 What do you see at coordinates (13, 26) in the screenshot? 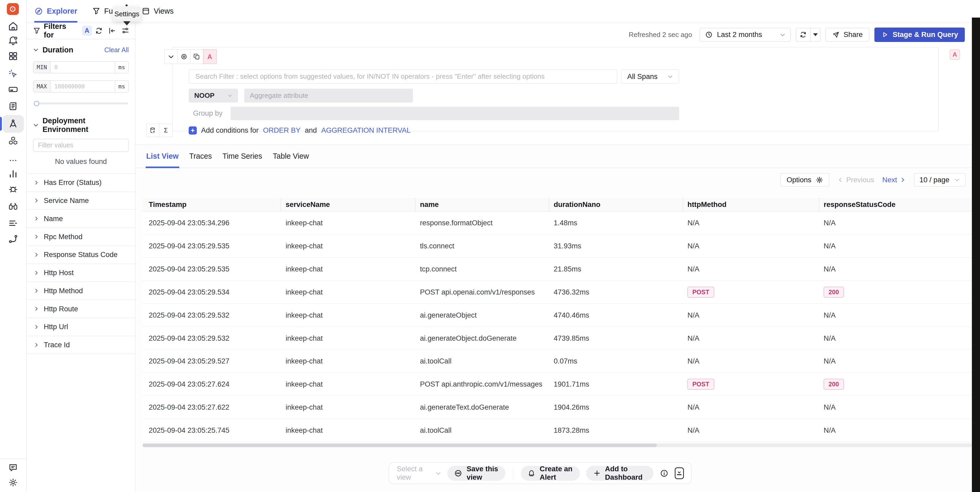
I see `home-icon` at bounding box center [13, 26].